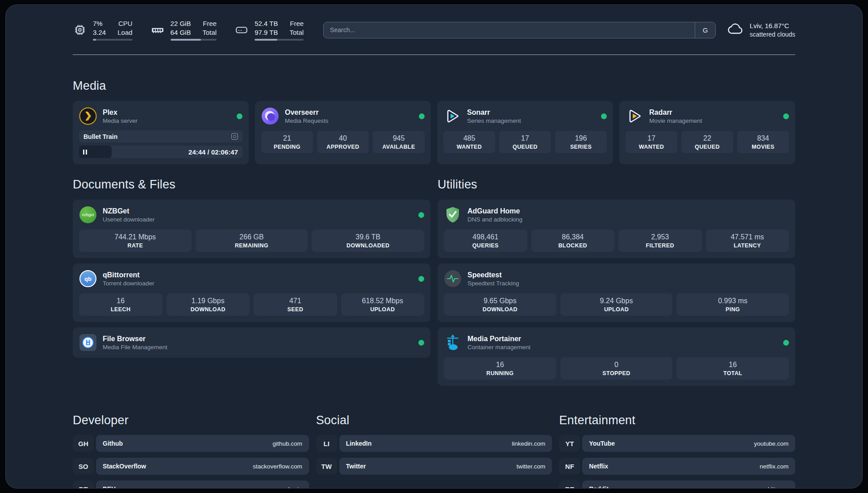  I want to click on search-input, so click(509, 30).